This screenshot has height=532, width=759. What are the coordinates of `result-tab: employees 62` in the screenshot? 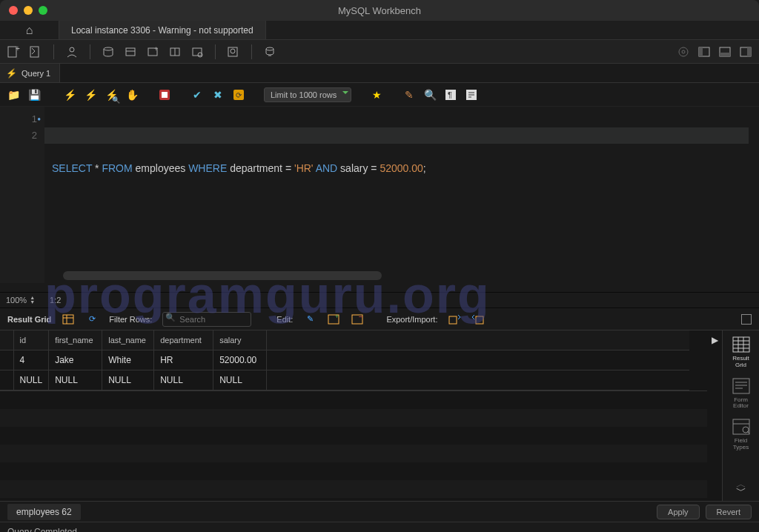 It's located at (44, 512).